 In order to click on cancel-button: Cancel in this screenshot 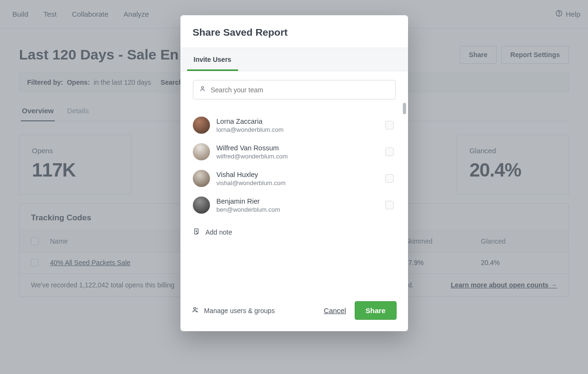, I will do `click(335, 310)`.